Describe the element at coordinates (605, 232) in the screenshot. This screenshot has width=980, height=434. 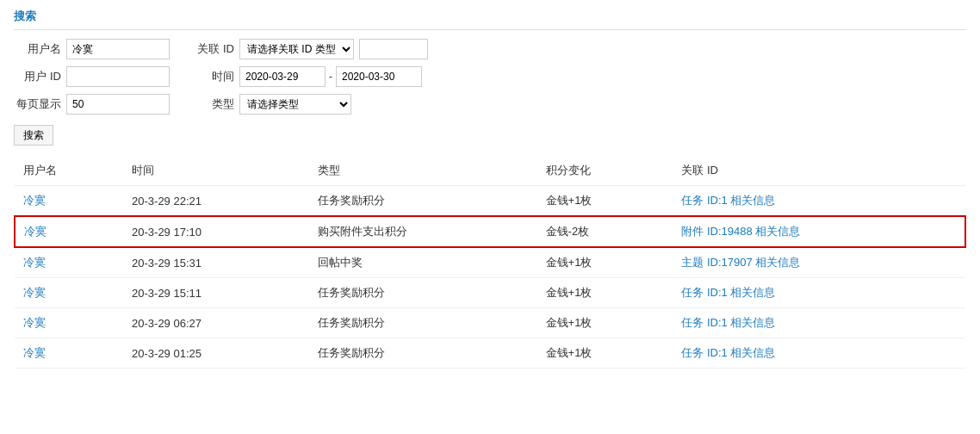
I see `cell-change: 金钱-2枚` at that location.